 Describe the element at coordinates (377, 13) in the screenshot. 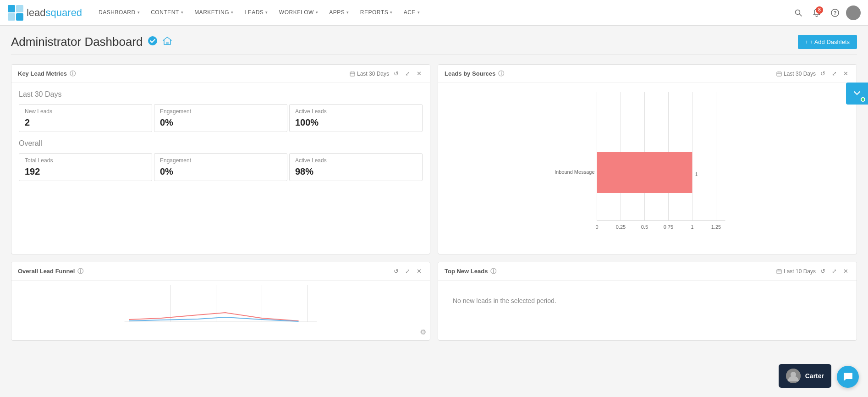

I see `nav-reports: REPORTS ▾` at that location.